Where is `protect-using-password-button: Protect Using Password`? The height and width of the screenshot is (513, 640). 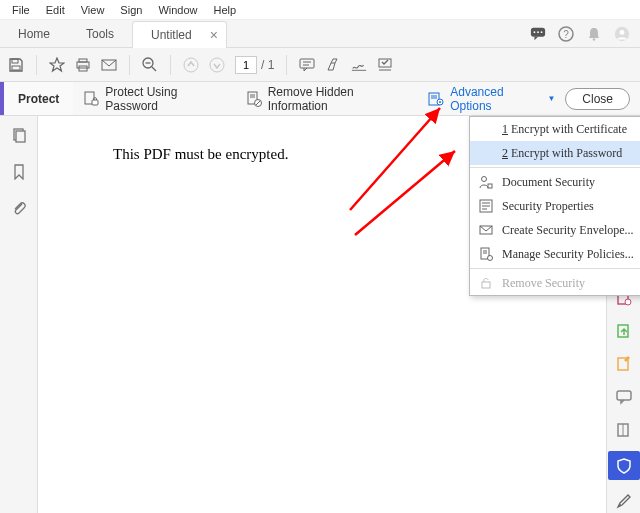 protect-using-password-button: Protect Using Password is located at coordinates (154, 98).